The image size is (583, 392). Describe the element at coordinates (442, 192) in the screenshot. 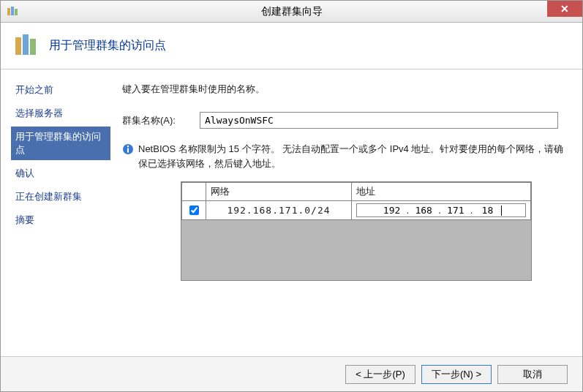

I see `col-address: 地址` at that location.